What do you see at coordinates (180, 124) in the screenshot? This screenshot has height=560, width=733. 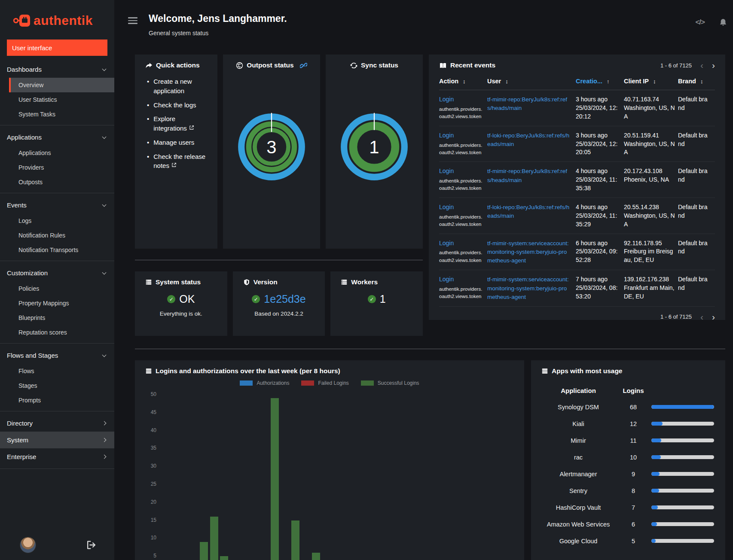 I see `quick-action-link-explore-integrations: Explore integrations` at bounding box center [180, 124].